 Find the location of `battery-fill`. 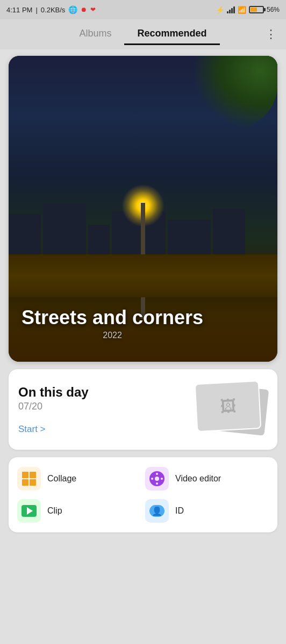

battery-fill is located at coordinates (254, 10).